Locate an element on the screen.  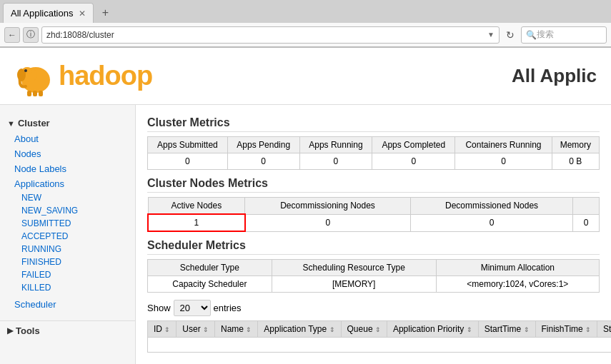
col-start-time: StartTime ⇕ is located at coordinates (507, 330).